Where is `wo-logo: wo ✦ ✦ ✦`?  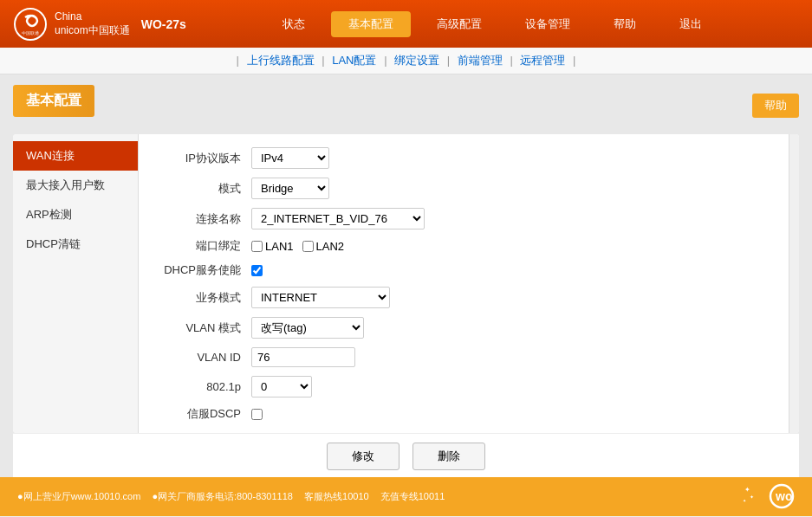
wo-logo: wo ✦ ✦ ✦ is located at coordinates (769, 497).